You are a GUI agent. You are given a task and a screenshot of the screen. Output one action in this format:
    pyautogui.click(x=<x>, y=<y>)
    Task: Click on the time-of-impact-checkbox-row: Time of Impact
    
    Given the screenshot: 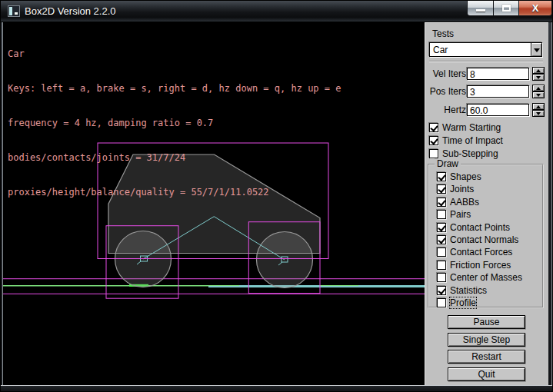 What is the action you would take?
    pyautogui.click(x=487, y=141)
    